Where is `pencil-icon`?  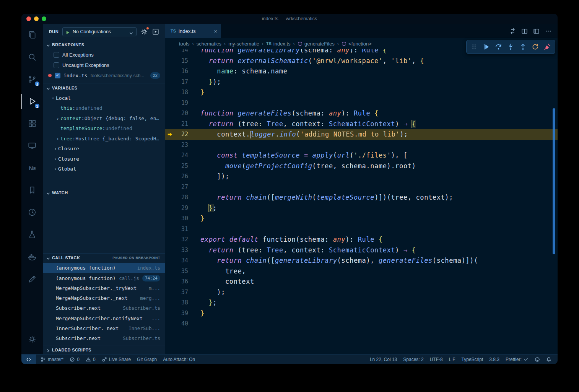 pencil-icon is located at coordinates (32, 279).